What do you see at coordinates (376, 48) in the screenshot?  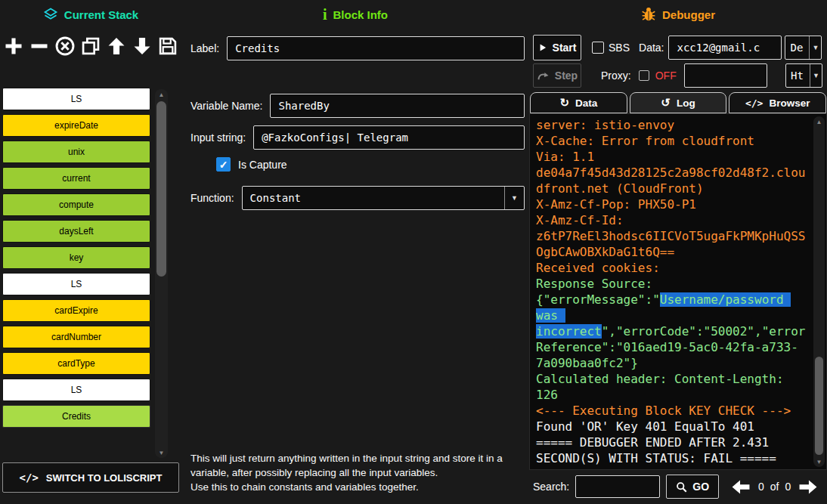 I see `label-input` at bounding box center [376, 48].